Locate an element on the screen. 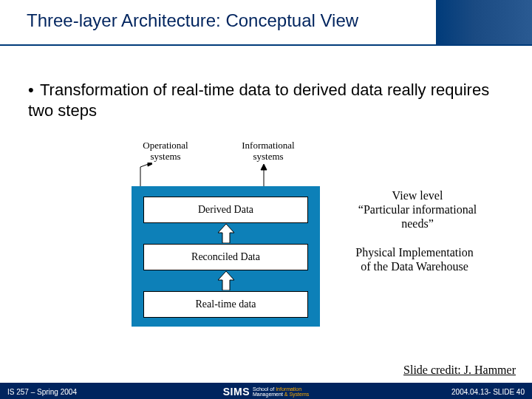 The image size is (532, 399). slide-title: Three-layer Architecture: Conceptual Vie… is located at coordinates (192, 21).